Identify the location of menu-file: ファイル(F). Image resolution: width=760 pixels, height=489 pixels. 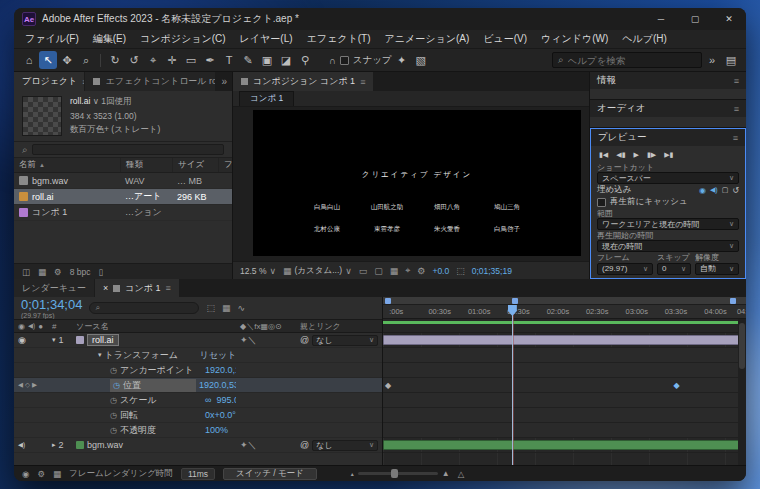
(52, 39).